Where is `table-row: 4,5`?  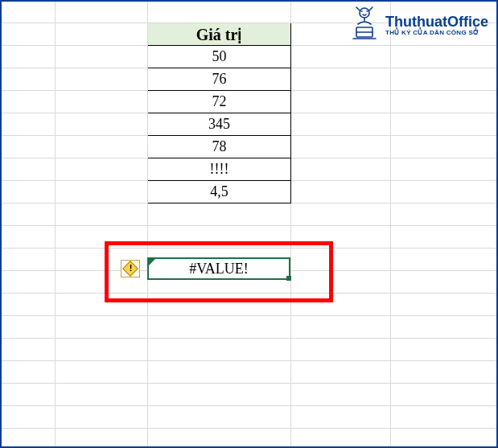
table-row: 4,5 is located at coordinates (220, 192).